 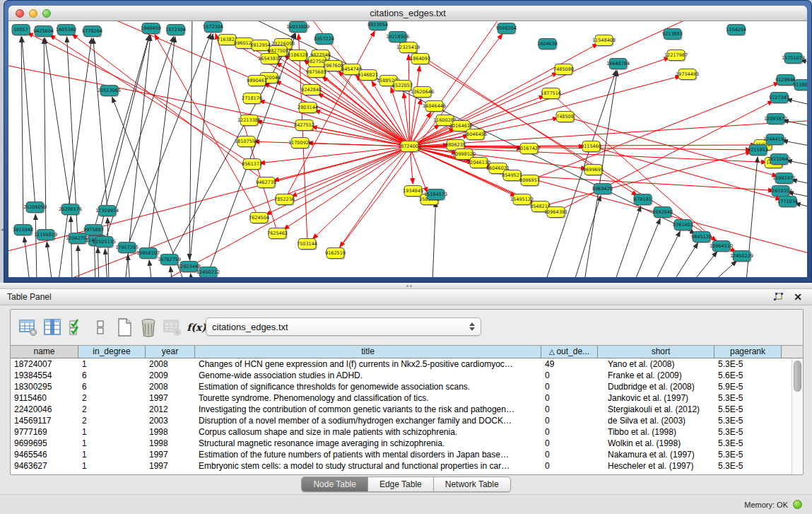 I want to click on graph-node: 1771034, so click(x=787, y=202).